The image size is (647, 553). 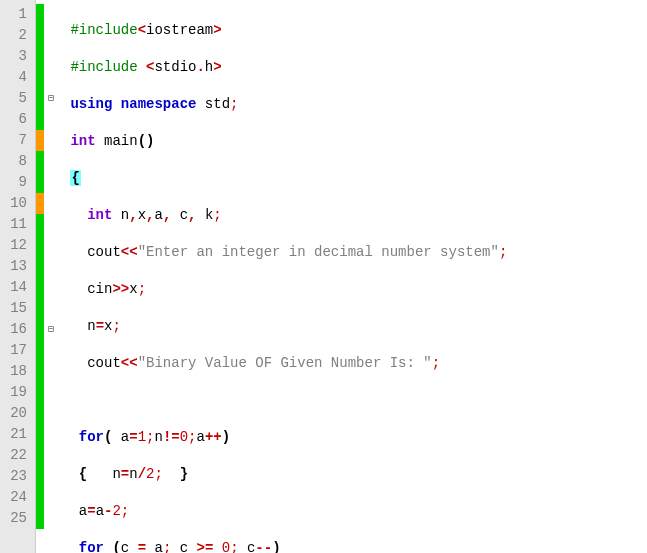 What do you see at coordinates (16, 120) in the screenshot?
I see `line-number: 6` at bounding box center [16, 120].